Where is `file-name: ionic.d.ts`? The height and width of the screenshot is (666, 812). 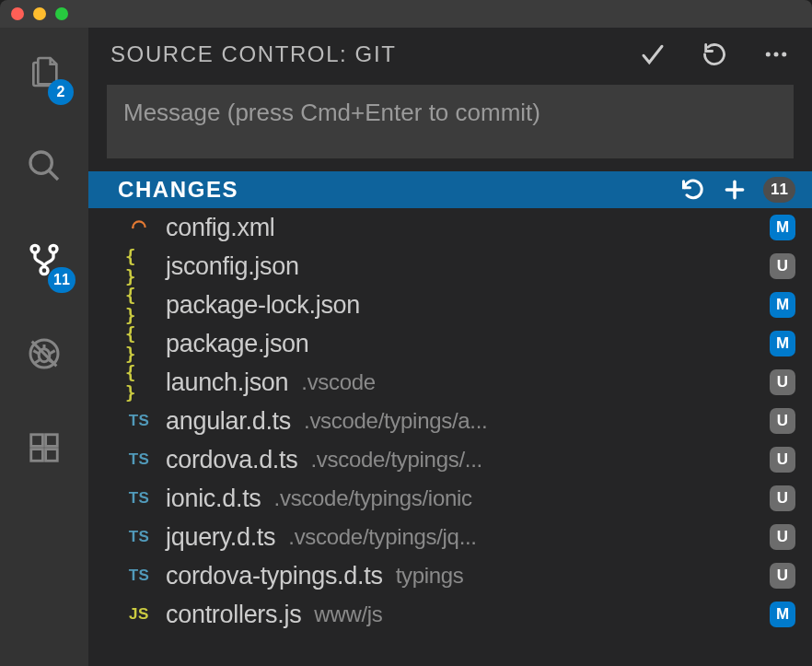
file-name: ionic.d.ts is located at coordinates (214, 499).